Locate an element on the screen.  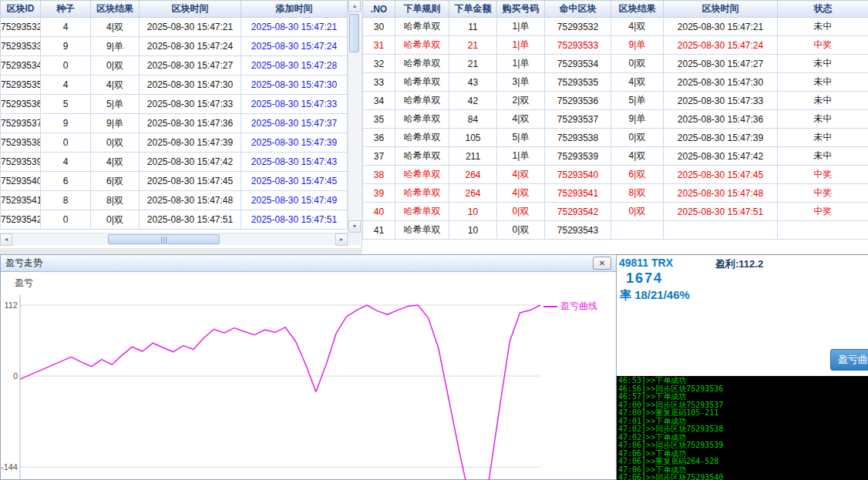
column-header: 区块ID is located at coordinates (21, 9).